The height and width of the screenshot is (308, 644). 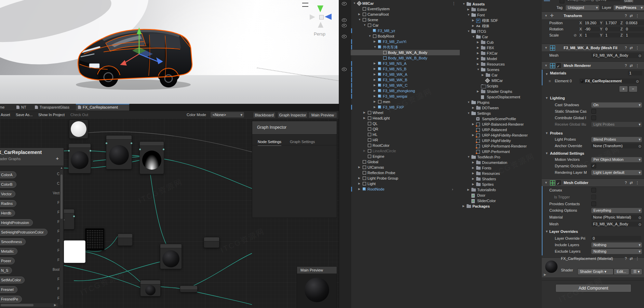 I want to click on visibility-eye-icon, so click(x=344, y=4).